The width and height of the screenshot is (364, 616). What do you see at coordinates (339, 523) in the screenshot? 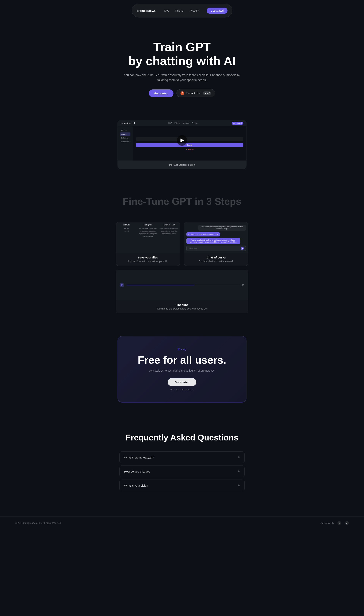
I see `twitter-icon: 𝕏` at bounding box center [339, 523].